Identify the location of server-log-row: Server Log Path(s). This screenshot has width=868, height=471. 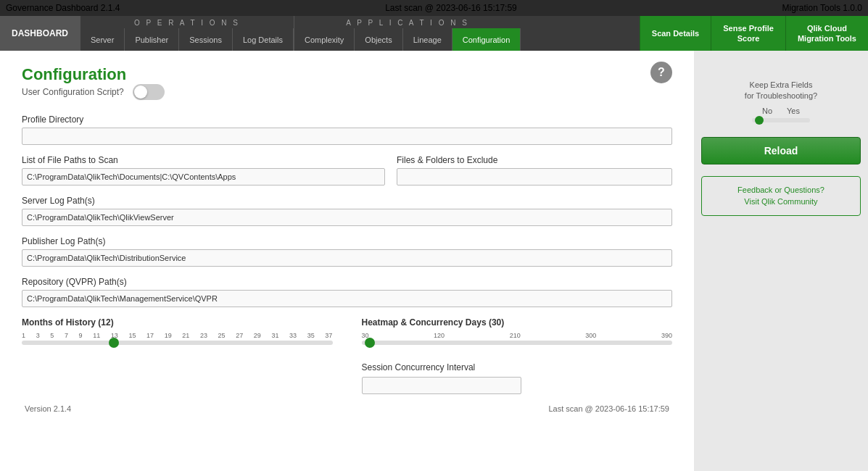
(347, 211).